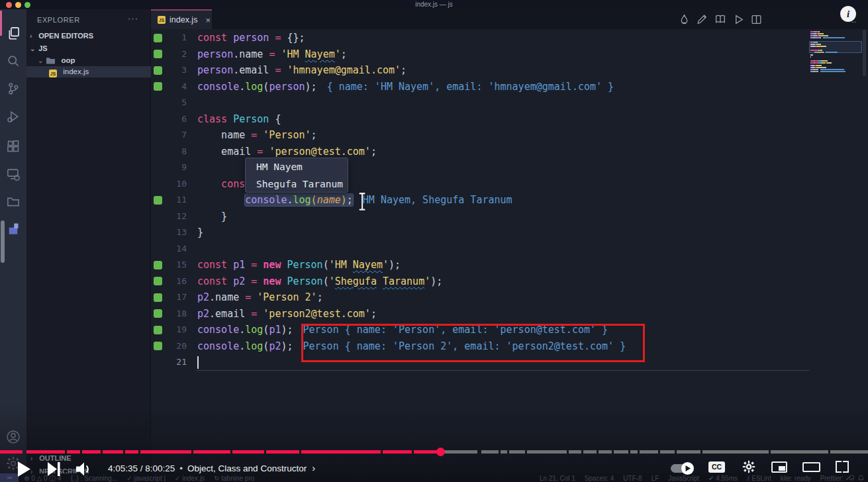 The height and width of the screenshot is (482, 868). Describe the element at coordinates (13, 146) in the screenshot. I see `extensions-icon` at that location.